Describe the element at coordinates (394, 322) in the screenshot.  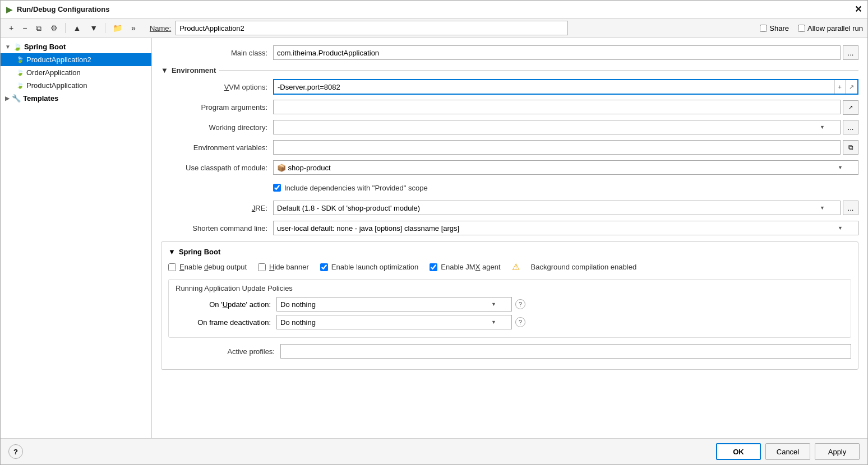
I see `on-frame-select: Do nothing Update classes and resources …` at that location.